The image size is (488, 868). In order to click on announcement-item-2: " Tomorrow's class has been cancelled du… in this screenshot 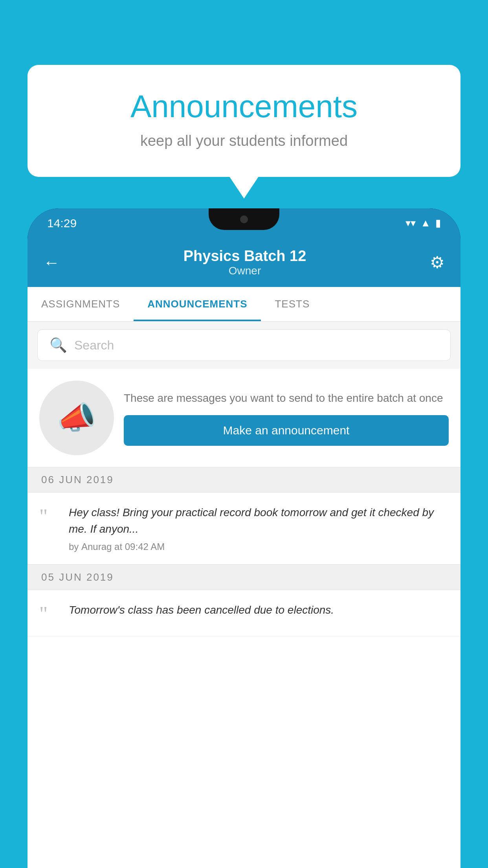, I will do `click(244, 613)`.